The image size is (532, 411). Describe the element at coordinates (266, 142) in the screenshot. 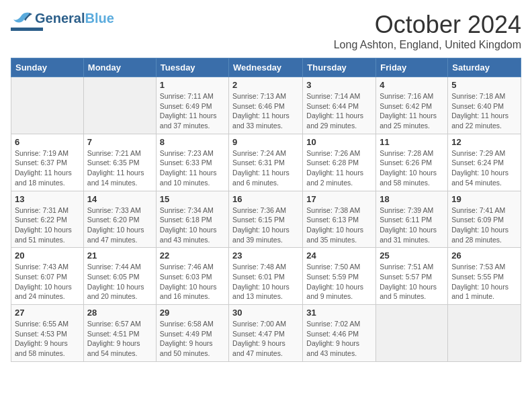

I see `day-number: 9` at that location.